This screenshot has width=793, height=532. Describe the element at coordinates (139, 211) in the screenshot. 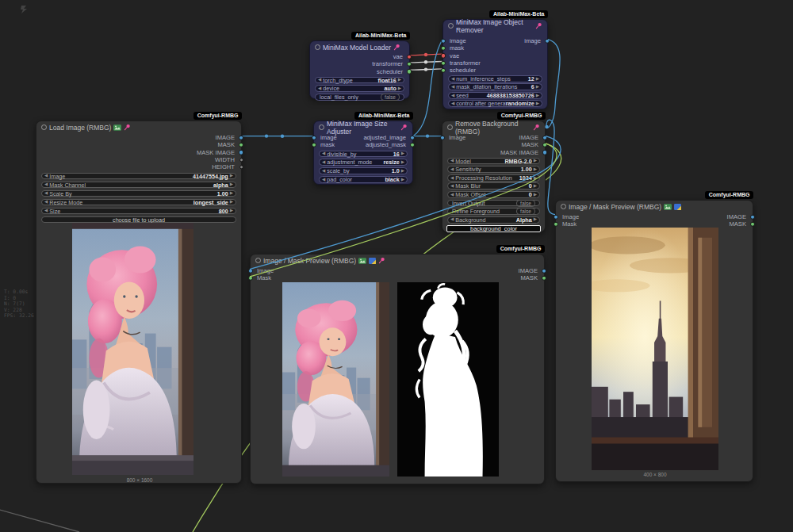

I see `widget-size: ◀Size800▶` at that location.